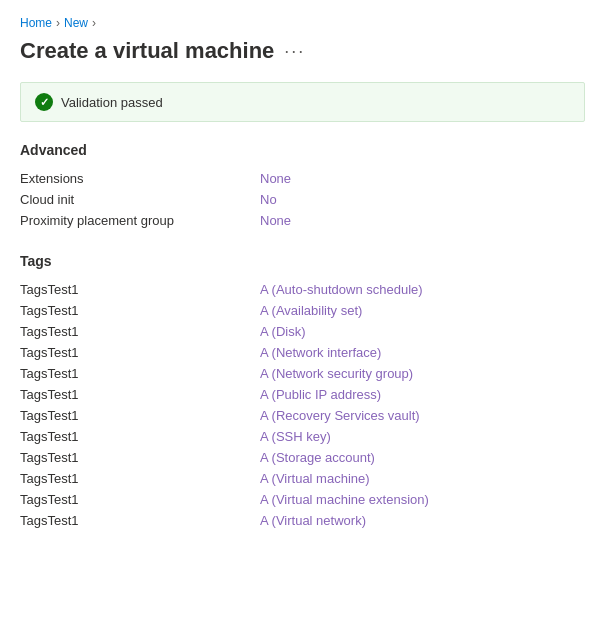 The height and width of the screenshot is (622, 605). I want to click on tag-row: TagsTest1 A (Storage account), so click(302, 458).